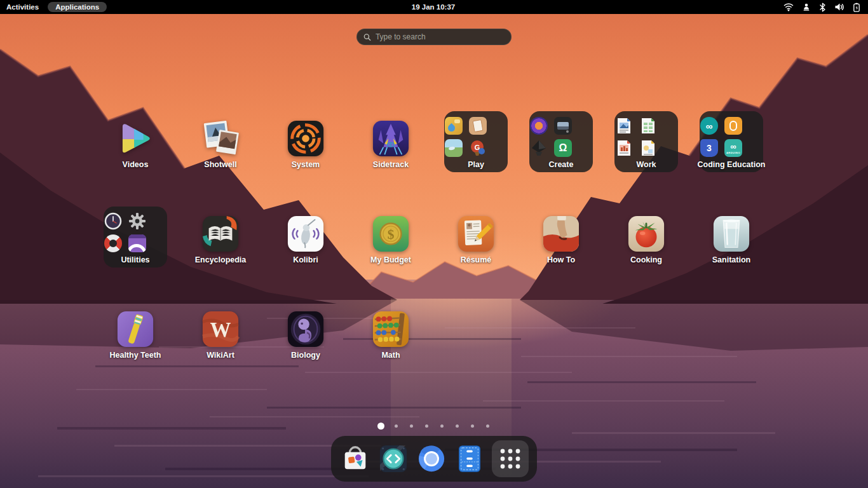 The image size is (868, 488). What do you see at coordinates (135, 139) in the screenshot?
I see `videos-icon` at bounding box center [135, 139].